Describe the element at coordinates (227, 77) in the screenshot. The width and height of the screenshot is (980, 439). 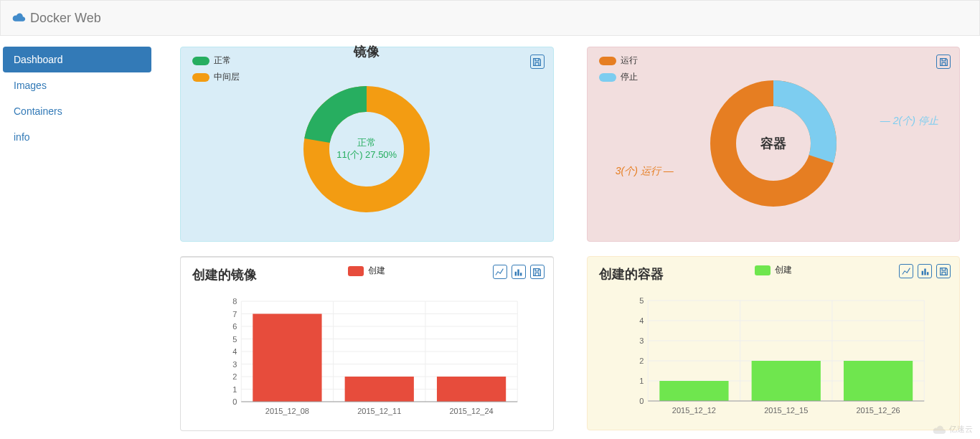
I see `legend-label: 中间层` at that location.